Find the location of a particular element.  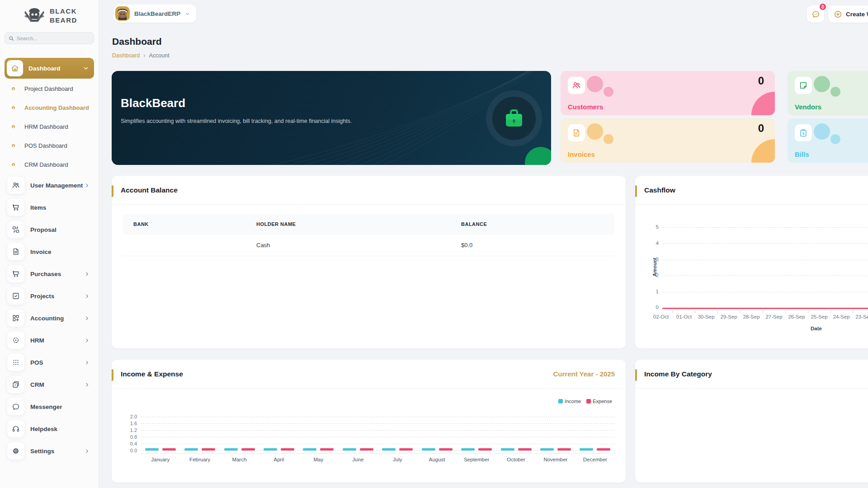

chevron-down-icon is located at coordinates (187, 14).